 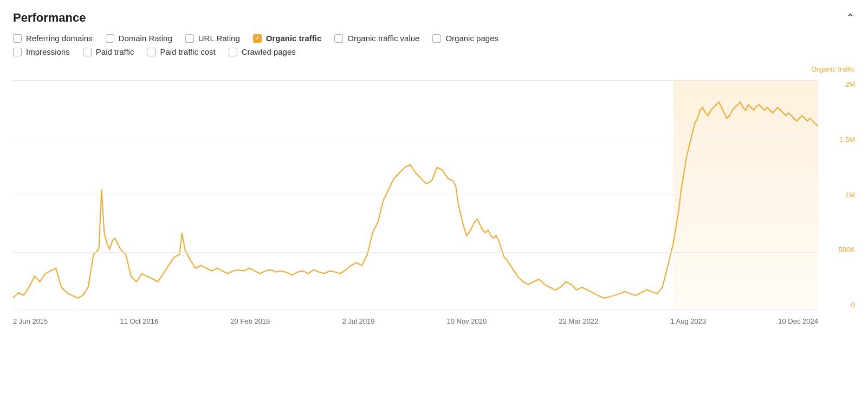 I want to click on checkbox-organic_pages, so click(x=437, y=38).